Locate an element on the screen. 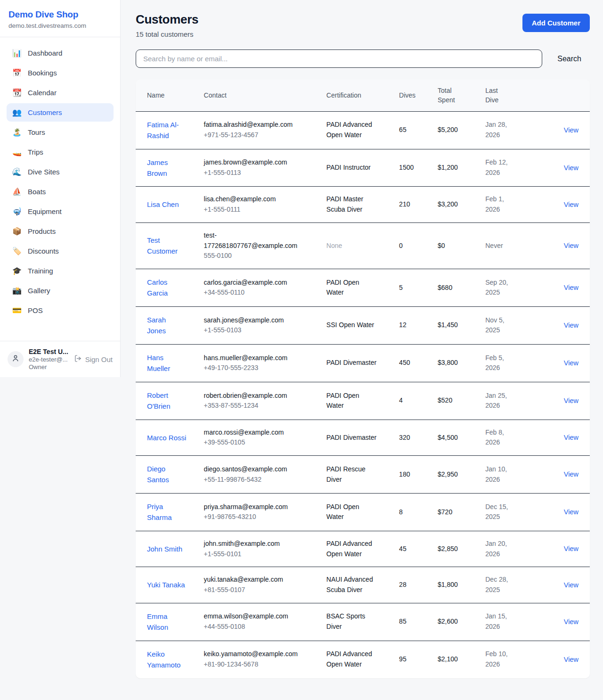 The height and width of the screenshot is (700, 603). customer-name-link: Carlos Garcia is located at coordinates (167, 288).